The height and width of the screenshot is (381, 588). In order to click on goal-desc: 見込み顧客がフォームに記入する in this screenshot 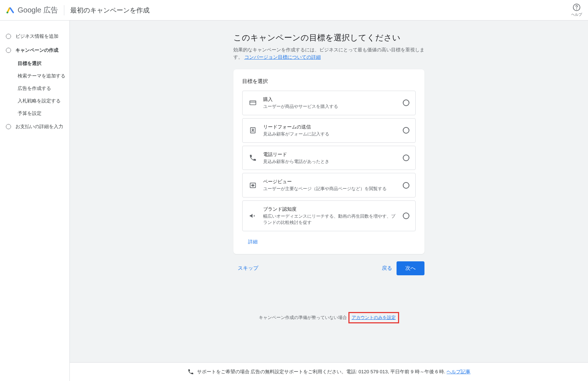, I will do `click(330, 134)`.